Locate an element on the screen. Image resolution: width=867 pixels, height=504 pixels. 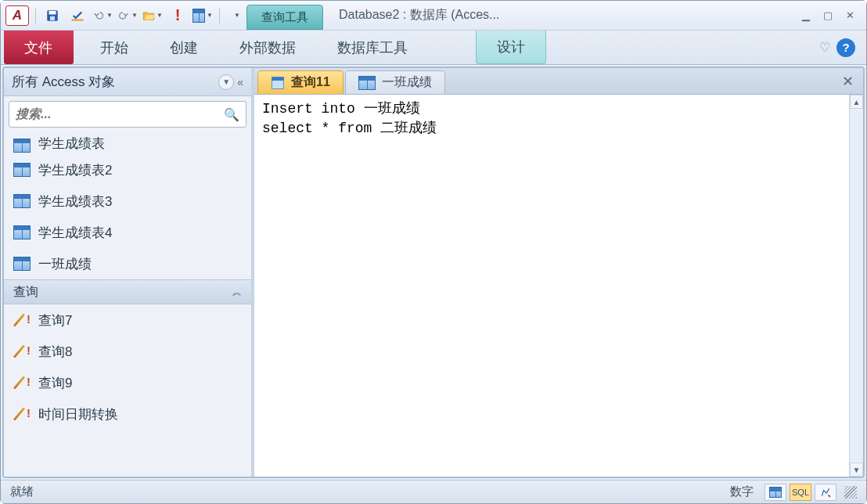
scroll-track is located at coordinates (856, 286).